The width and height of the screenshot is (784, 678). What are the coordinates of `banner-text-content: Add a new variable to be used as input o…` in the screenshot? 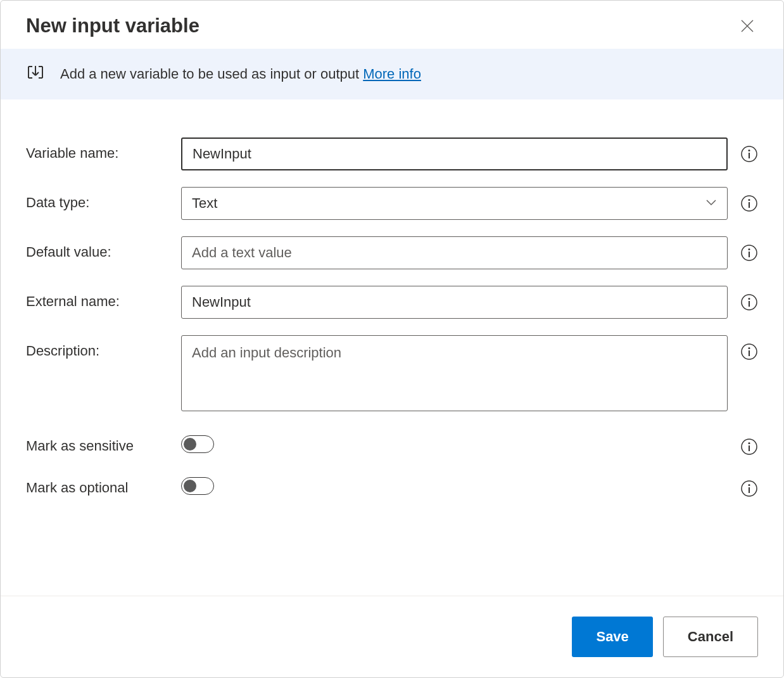 It's located at (212, 74).